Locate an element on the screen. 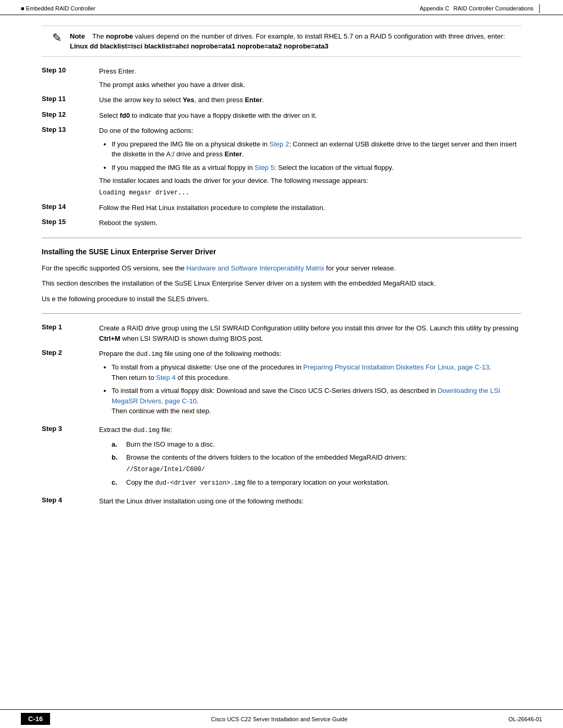  hw-sw-matrix-link: Hardware and Software Interoperability M… is located at coordinates (255, 268).